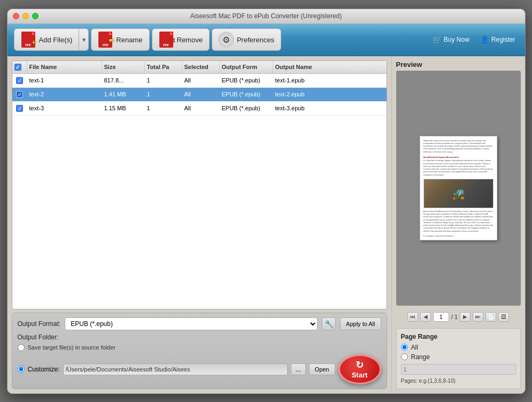  I want to click on cart-icon: 🛒, so click(437, 40).